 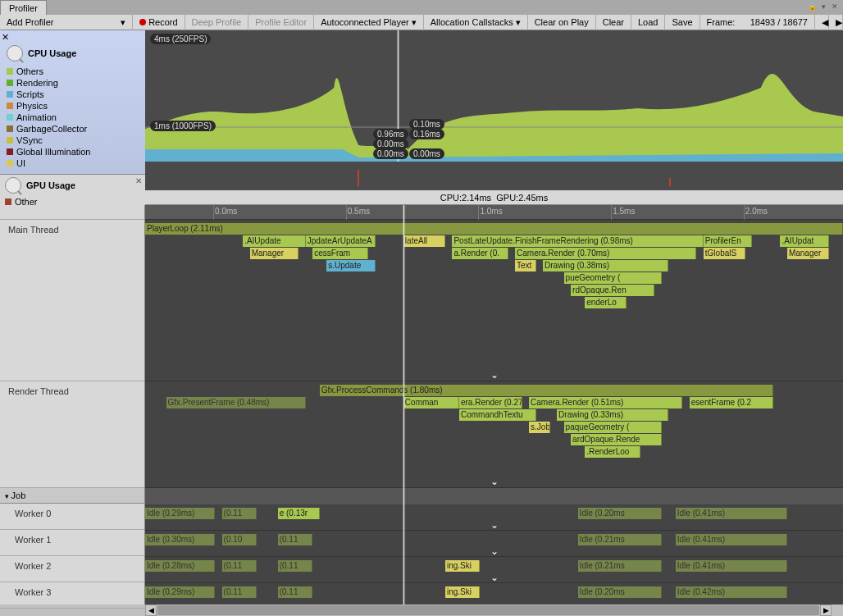 I want to click on profiler-bar: JpdateArUpdateA, so click(x=341, y=241).